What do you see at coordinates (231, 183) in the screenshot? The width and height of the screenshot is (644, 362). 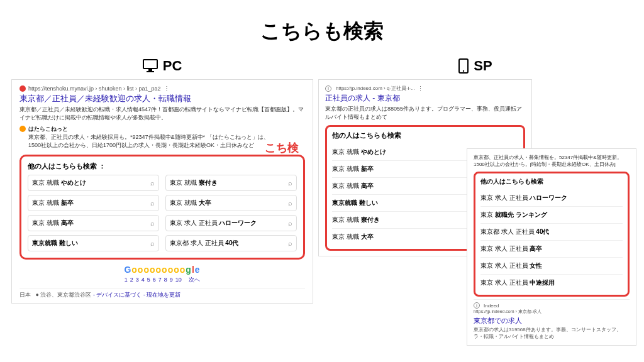 I see `suggestion-chip: 東京 就職 寮付き⌕` at bounding box center [231, 183].